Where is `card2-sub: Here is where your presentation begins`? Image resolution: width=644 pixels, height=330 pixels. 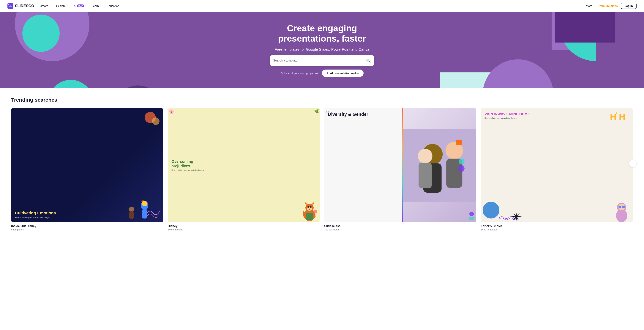
card2-sub: Here is where your presentation begins is located at coordinates (192, 170).